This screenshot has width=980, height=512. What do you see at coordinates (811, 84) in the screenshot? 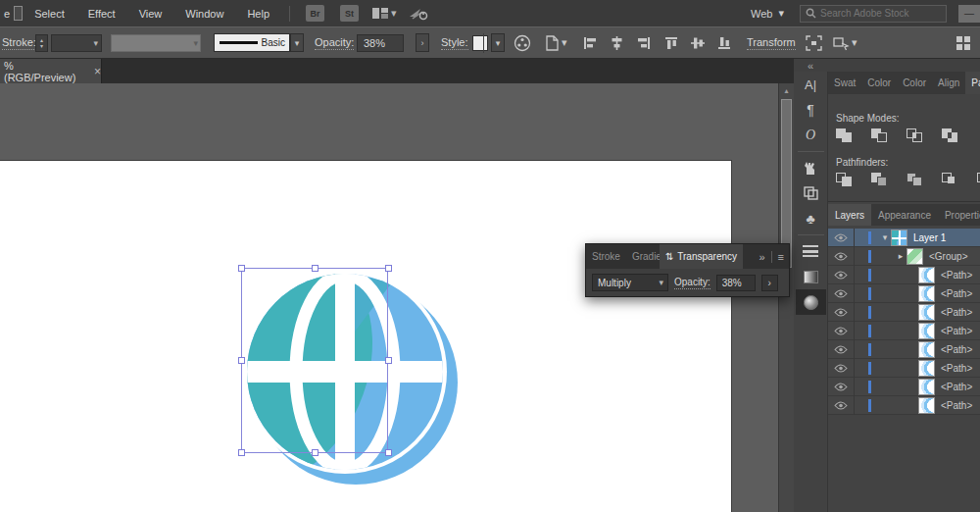
I see `character-panel-icon` at bounding box center [811, 84].